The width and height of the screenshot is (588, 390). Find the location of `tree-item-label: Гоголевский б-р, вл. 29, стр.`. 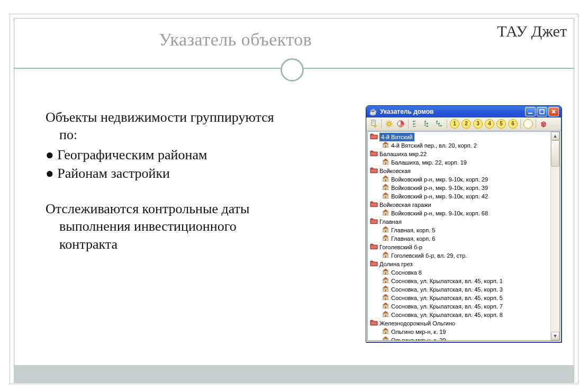

tree-item-label: Гоголевский б-р, вл. 29, стр. is located at coordinates (429, 256).